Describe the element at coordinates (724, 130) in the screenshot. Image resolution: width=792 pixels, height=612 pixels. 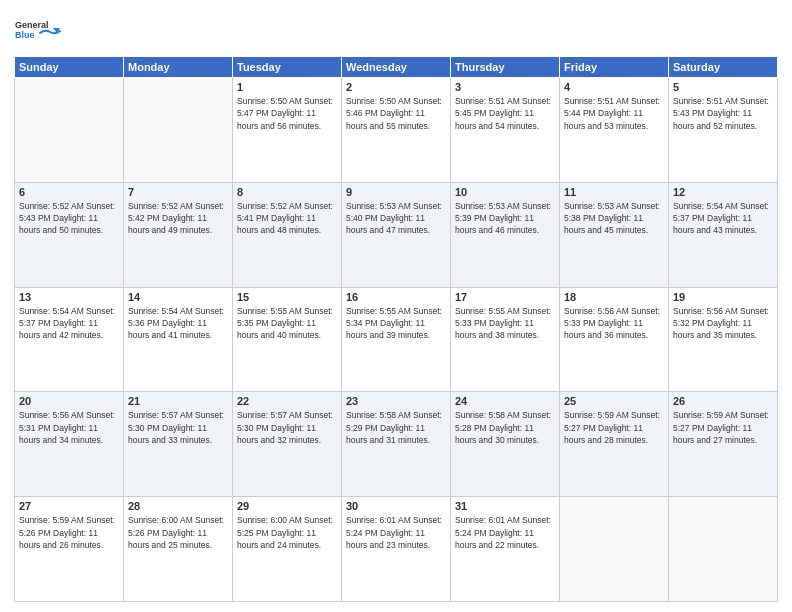
I see `calendar-cell: 5Sunrise: 5:51 AM Sunset: 5:43 PM Daylig…` at that location.